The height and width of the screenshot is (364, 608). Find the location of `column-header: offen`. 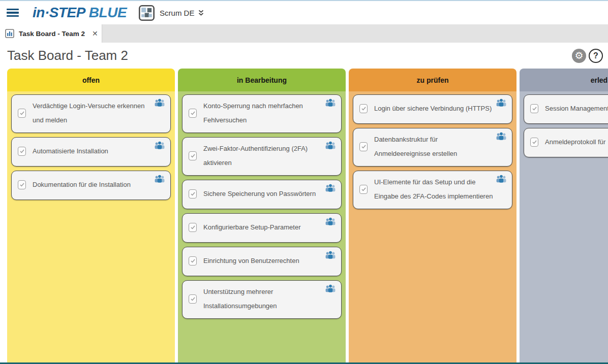

column-header: offen is located at coordinates (91, 80).